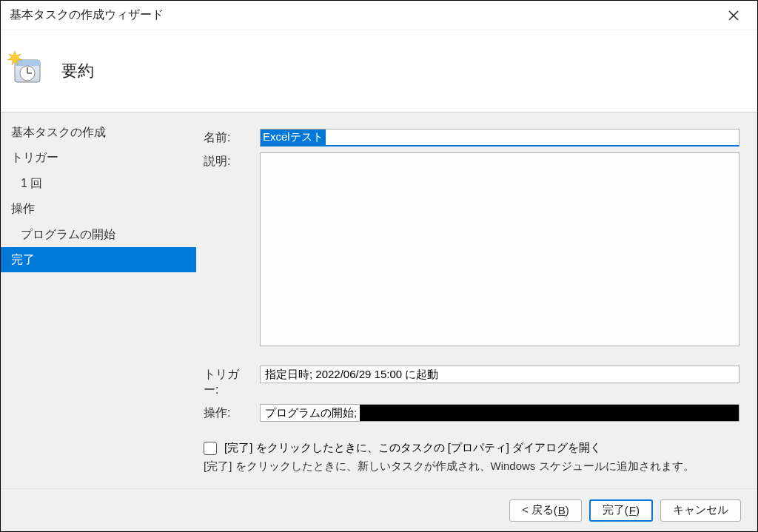  What do you see at coordinates (226, 382) in the screenshot?
I see `trigger-label: トリガー:` at bounding box center [226, 382].